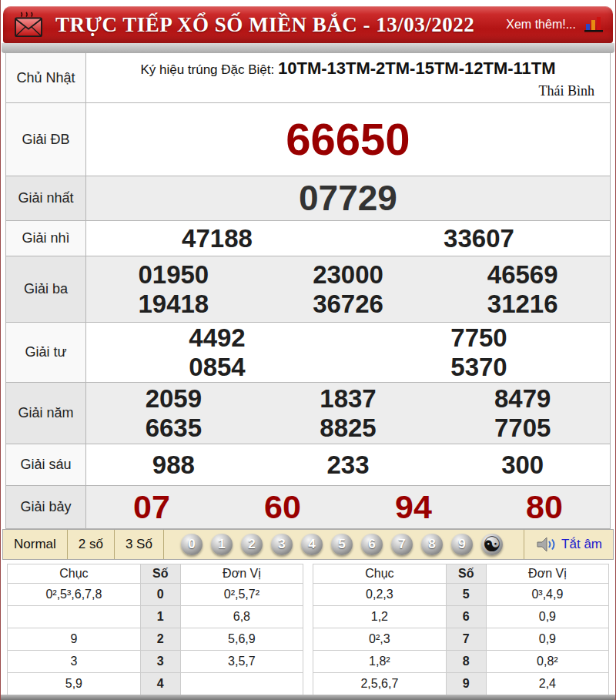 This screenshot has width=616, height=700. I want to click on digit-cell: 9, so click(466, 684).